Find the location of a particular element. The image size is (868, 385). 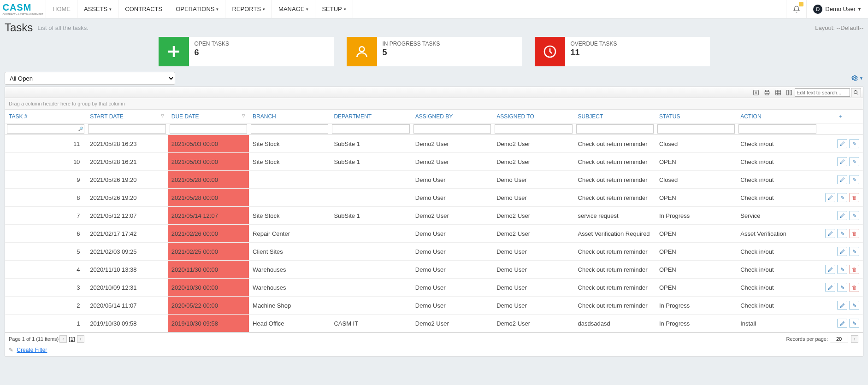

create-filter-link: Create Filter is located at coordinates (32, 350).